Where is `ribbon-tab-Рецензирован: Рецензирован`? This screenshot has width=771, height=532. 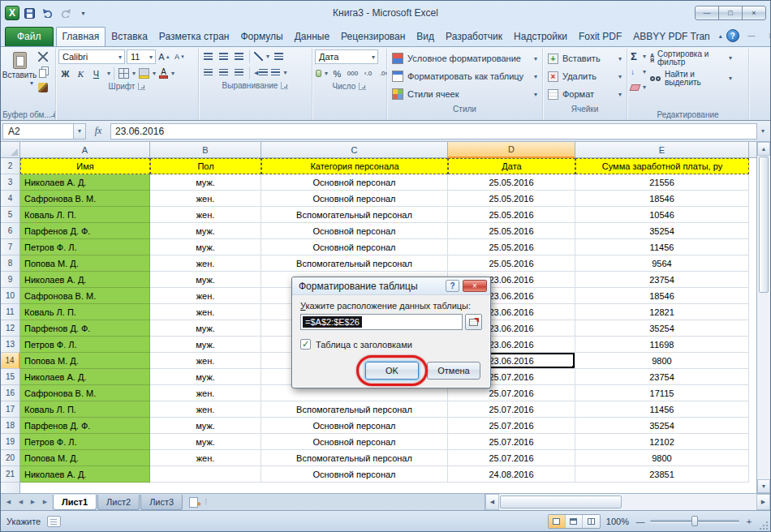 ribbon-tab-Рецензирован: Рецензирован is located at coordinates (373, 37).